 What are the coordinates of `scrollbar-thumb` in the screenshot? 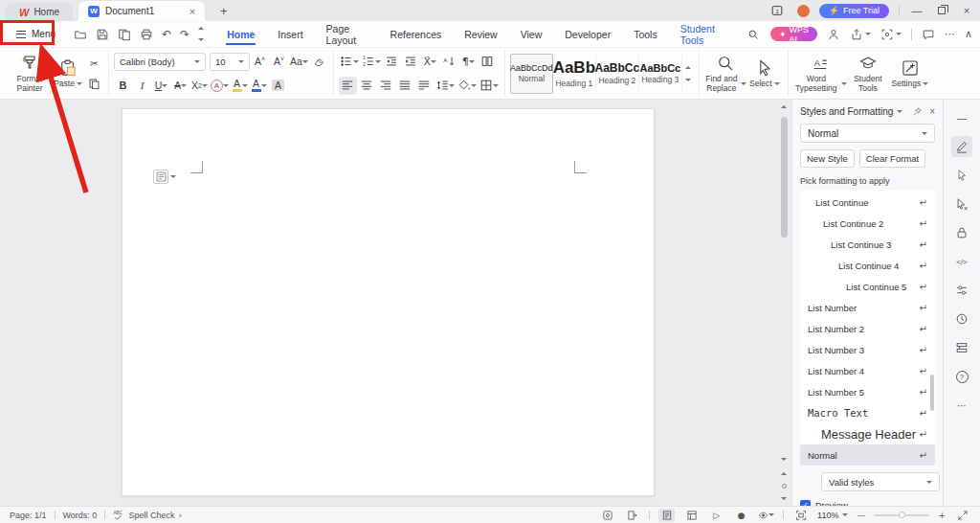 It's located at (785, 177).